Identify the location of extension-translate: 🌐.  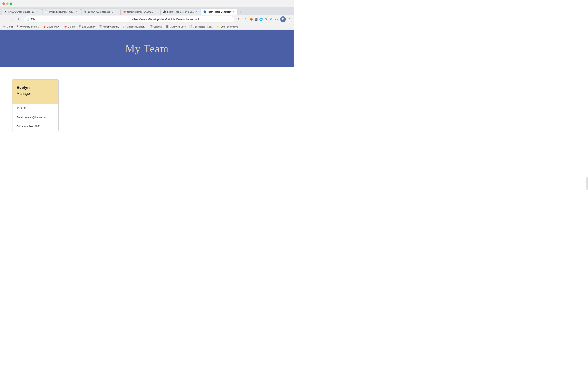
(261, 19).